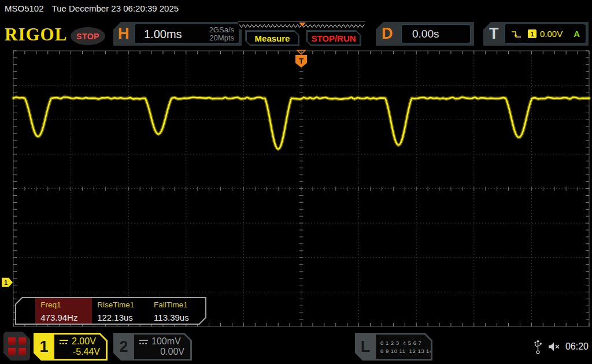  I want to click on menu-grid-icon, so click(17, 347).